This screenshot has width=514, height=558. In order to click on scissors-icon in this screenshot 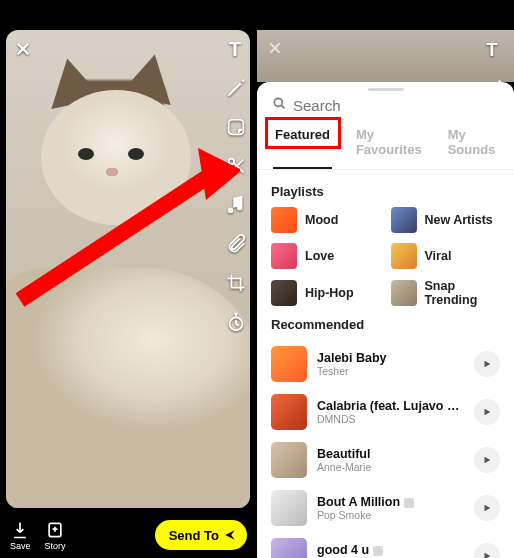, I will do `click(236, 166)`.